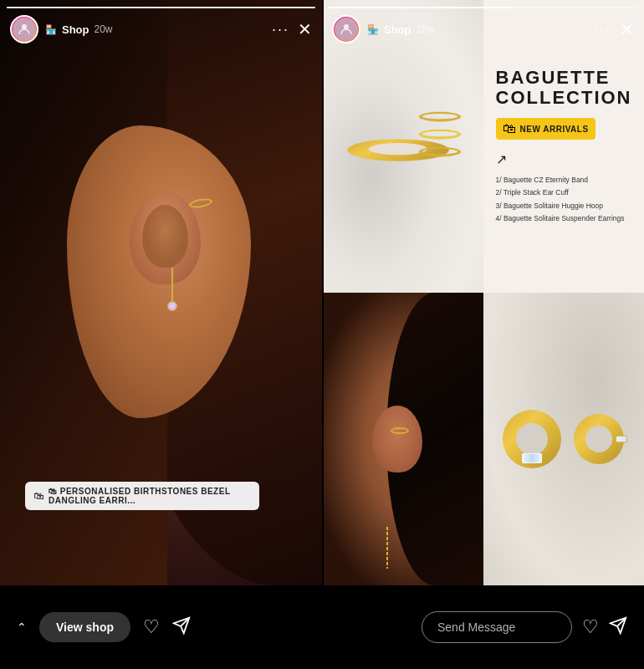 The image size is (644, 669). Describe the element at coordinates (403, 439) in the screenshot. I see `quad-ear-cuff-photo` at that location.